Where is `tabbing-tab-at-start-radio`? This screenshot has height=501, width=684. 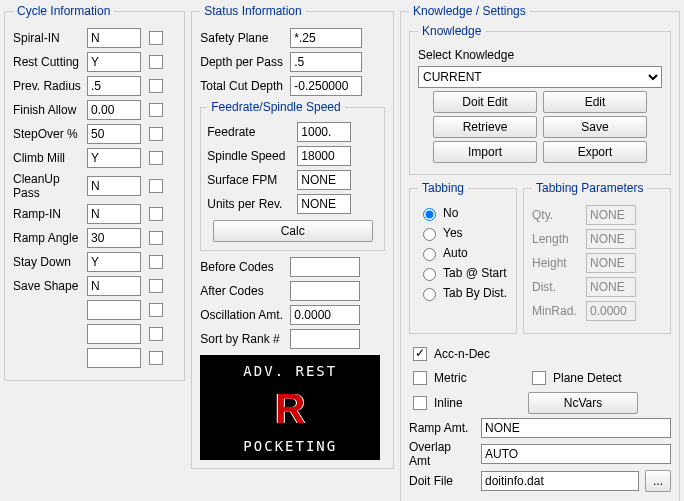
tabbing-tab-at-start-radio is located at coordinates (430, 274).